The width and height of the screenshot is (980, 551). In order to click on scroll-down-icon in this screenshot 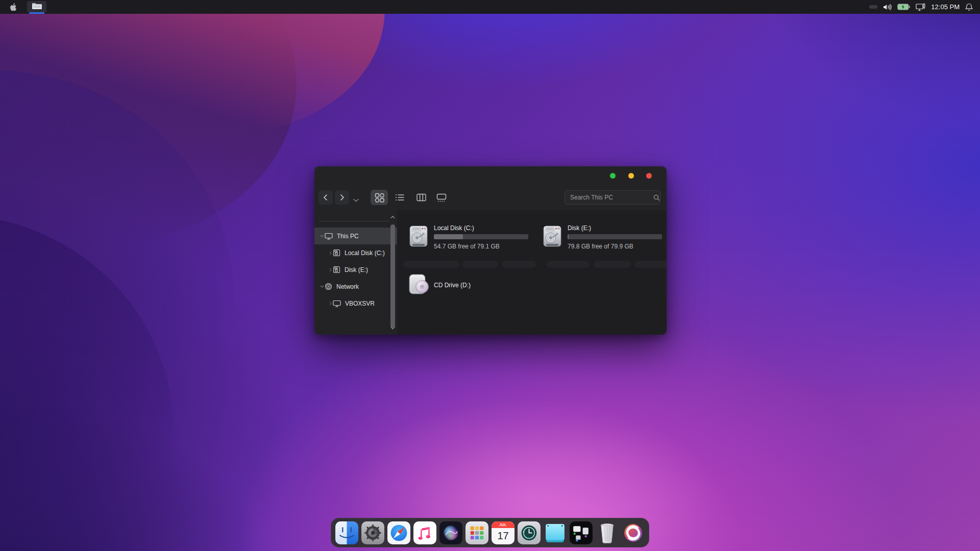, I will do `click(393, 327)`.